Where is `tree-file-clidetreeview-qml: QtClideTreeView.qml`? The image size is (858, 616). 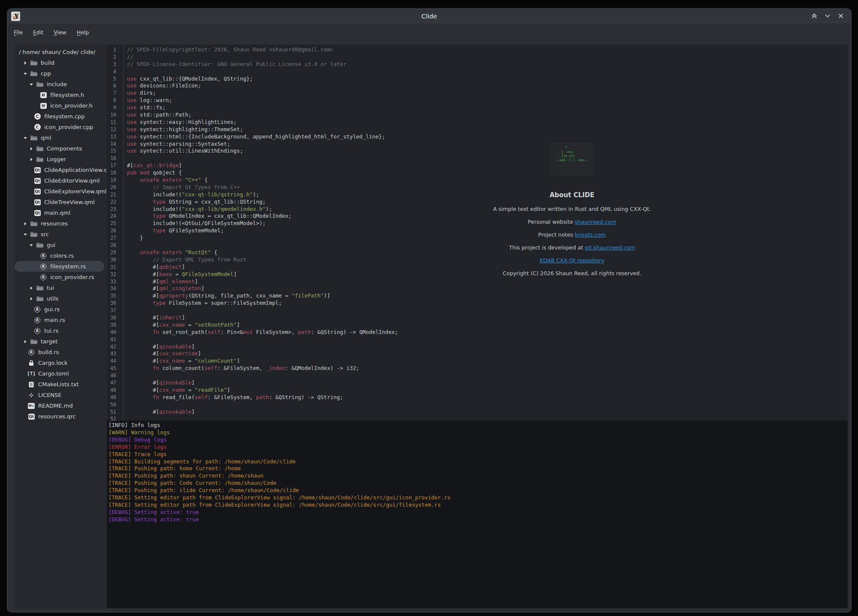 tree-file-clidetreeview-qml: QtClideTreeView.qml is located at coordinates (60, 202).